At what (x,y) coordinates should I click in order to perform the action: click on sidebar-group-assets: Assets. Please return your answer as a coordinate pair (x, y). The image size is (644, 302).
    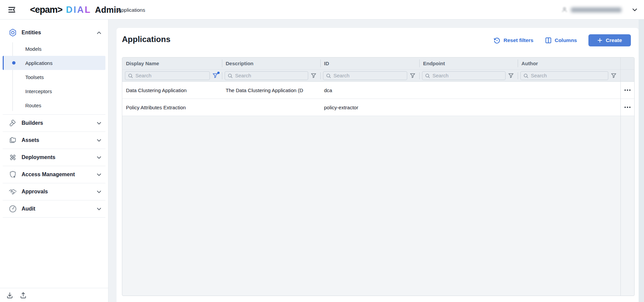
    Looking at the image, I should click on (54, 140).